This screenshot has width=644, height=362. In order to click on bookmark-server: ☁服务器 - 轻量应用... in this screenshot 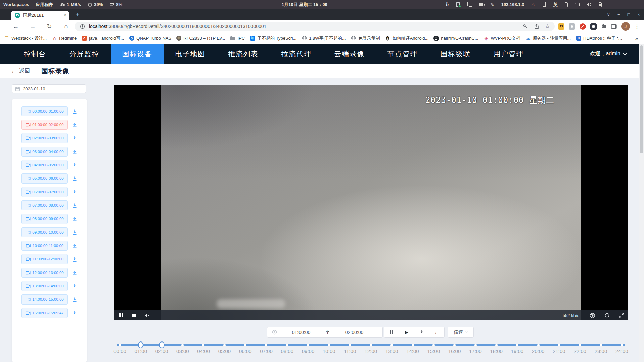, I will do `click(548, 38)`.